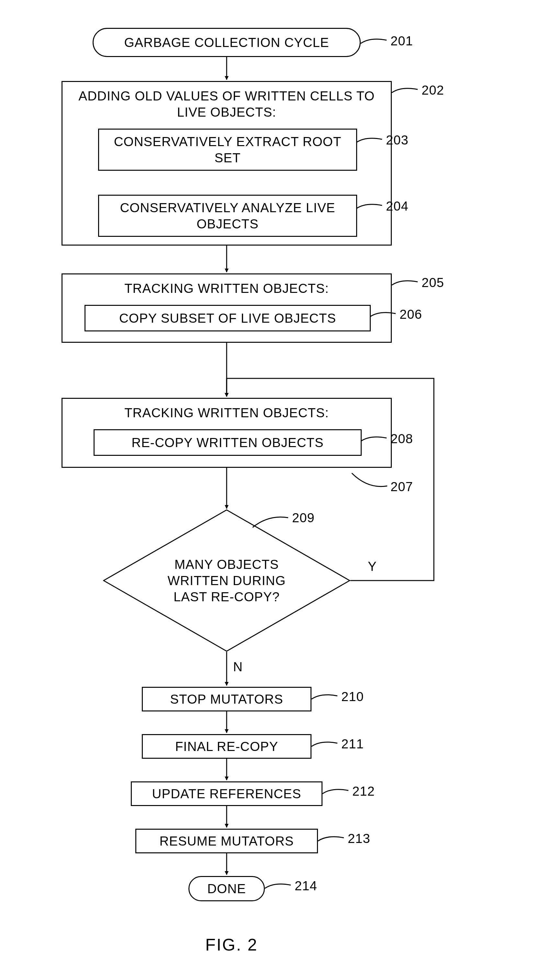 The width and height of the screenshot is (542, 980). Describe the element at coordinates (227, 288) in the screenshot. I see `group-205-title: TRACKING WRITTEN OBJECTS:` at that location.